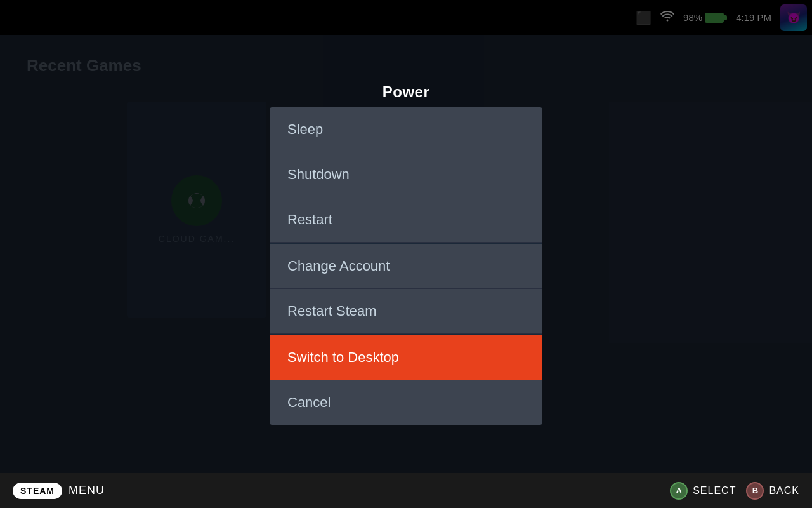  I want to click on menu-item-restart: Restart, so click(406, 220).